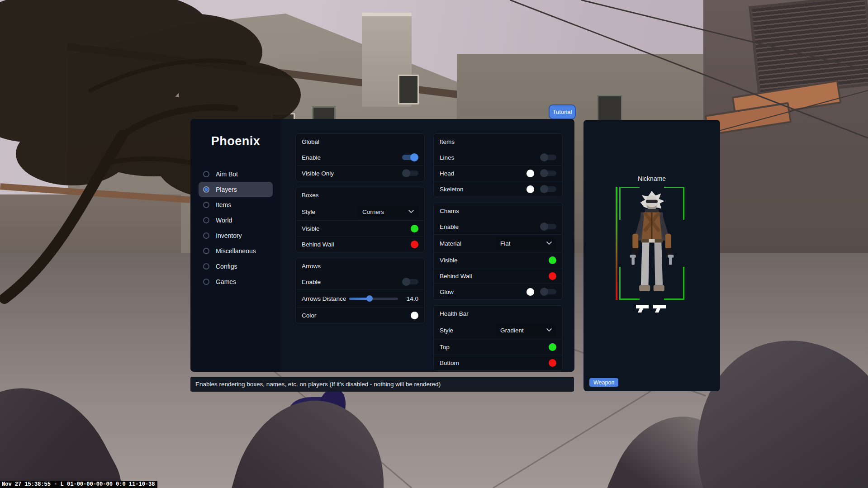 The image size is (868, 488). Describe the element at coordinates (498, 157) in the screenshot. I see `setting-row: Lines` at that location.